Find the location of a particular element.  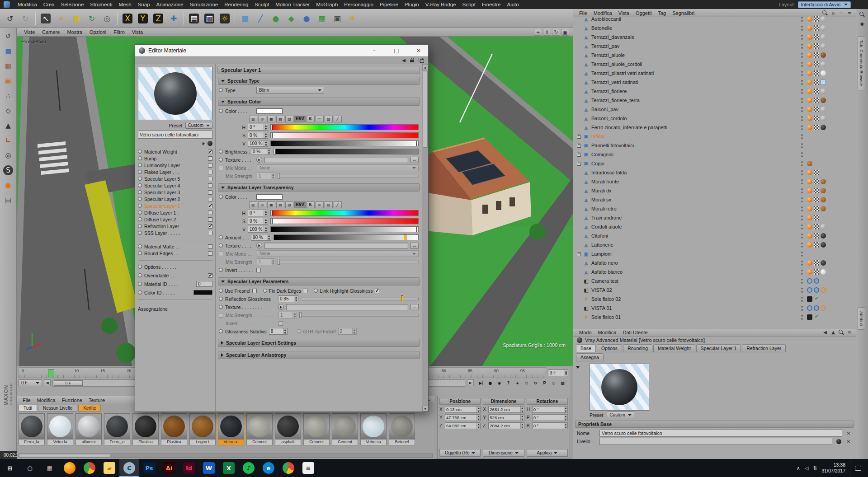

options-label: Options . . . . . . is located at coordinates (178, 267).